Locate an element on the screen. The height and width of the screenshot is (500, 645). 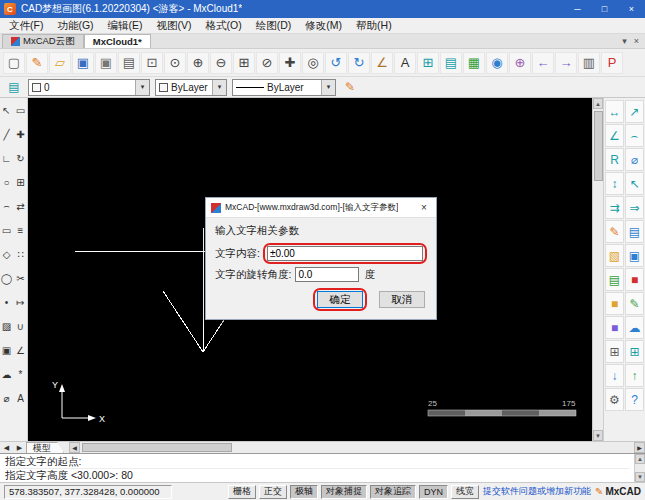
next-sheet-icon: ▶ is located at coordinates (20, 448).